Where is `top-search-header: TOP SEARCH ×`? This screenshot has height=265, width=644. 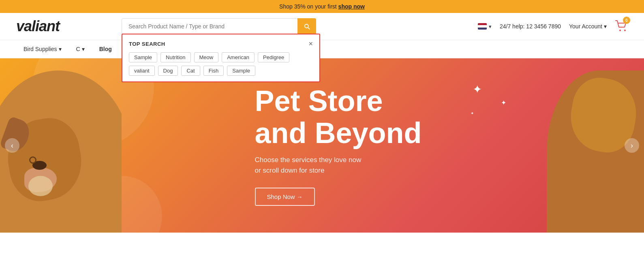 top-search-header: TOP SEARCH × is located at coordinates (221, 44).